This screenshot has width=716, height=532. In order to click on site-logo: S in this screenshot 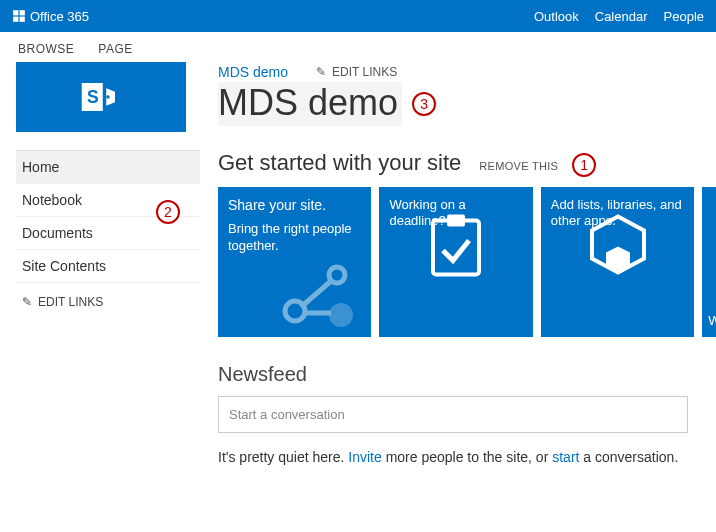, I will do `click(101, 97)`.